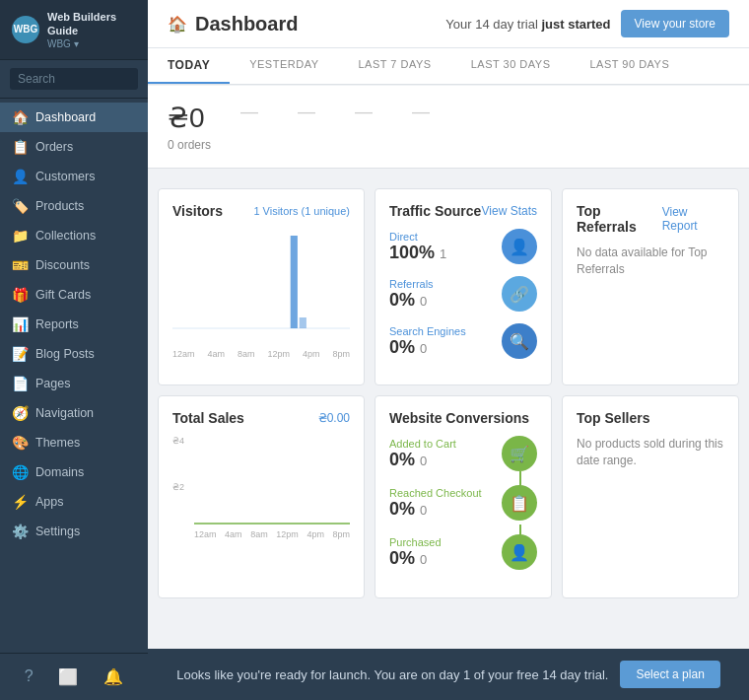  Describe the element at coordinates (619, 219) in the screenshot. I see `referrals-title: Top Referrals` at that location.